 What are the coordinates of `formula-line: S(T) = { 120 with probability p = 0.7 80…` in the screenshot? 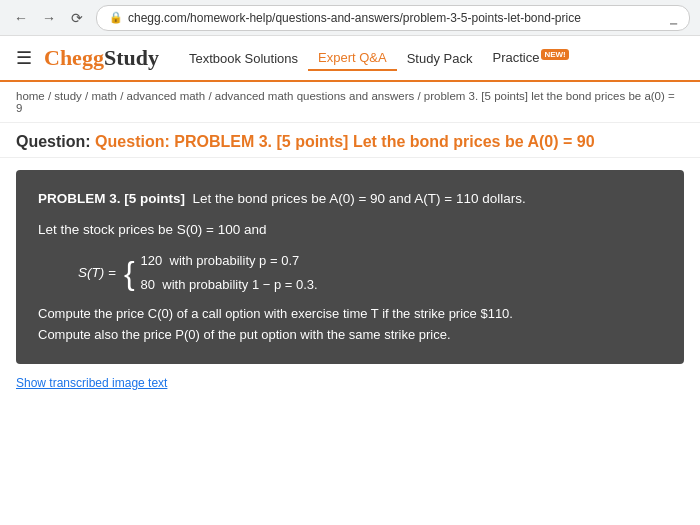 It's located at (370, 273).